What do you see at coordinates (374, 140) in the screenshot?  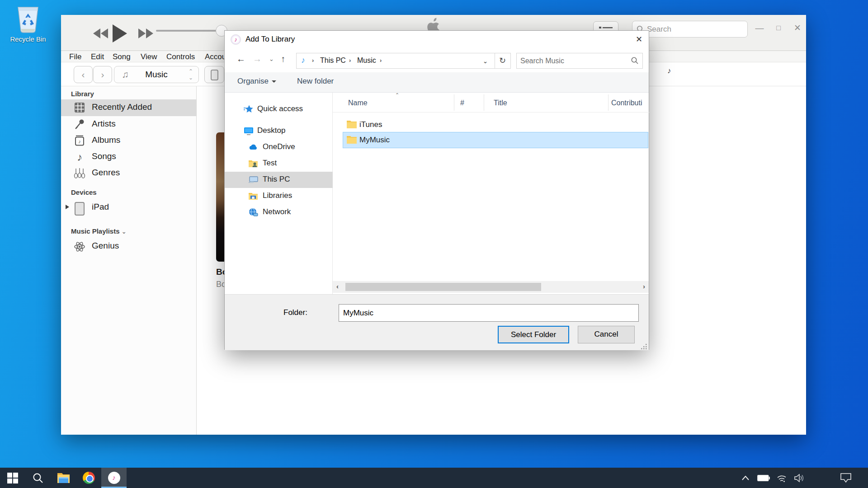 I see `file-name: MyMusic` at bounding box center [374, 140].